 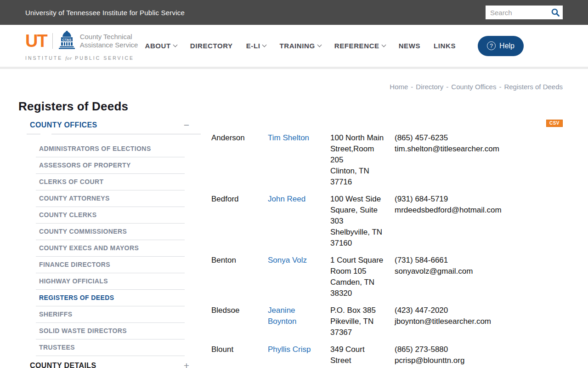 I want to click on expand-plus-icon: +, so click(x=187, y=365).